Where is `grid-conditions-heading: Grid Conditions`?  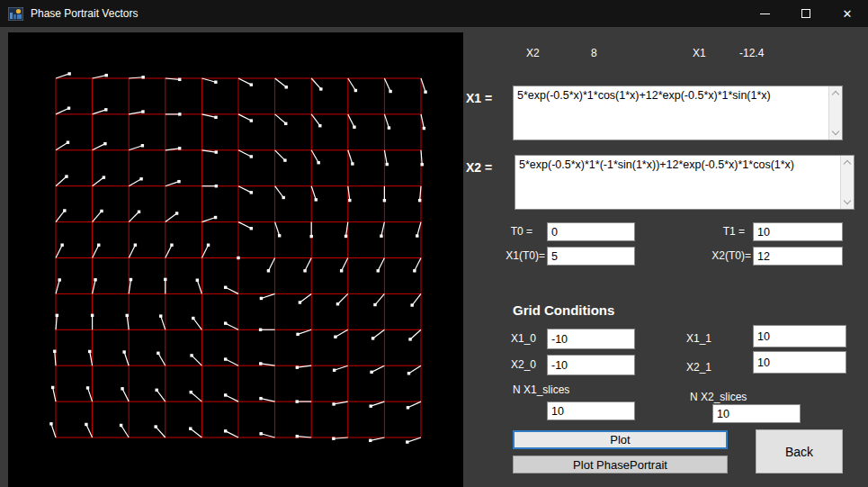
grid-conditions-heading: Grid Conditions is located at coordinates (563, 310).